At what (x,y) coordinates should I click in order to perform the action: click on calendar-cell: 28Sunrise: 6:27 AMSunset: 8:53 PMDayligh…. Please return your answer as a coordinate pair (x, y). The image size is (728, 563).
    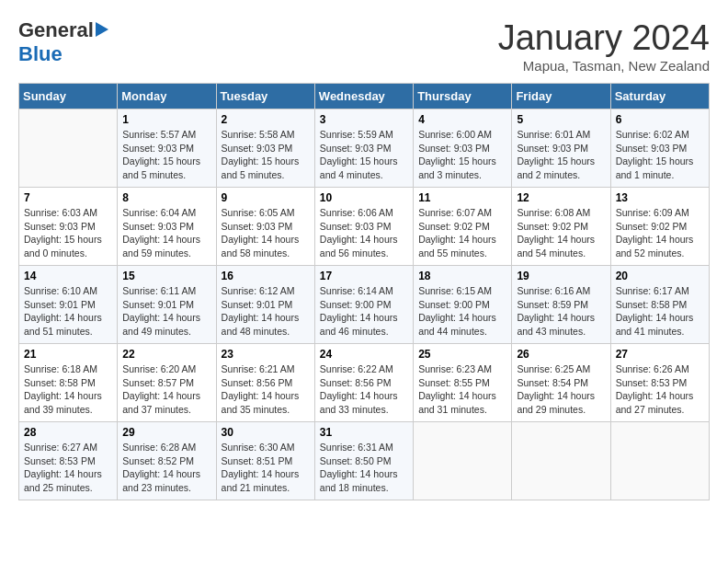
    Looking at the image, I should click on (68, 462).